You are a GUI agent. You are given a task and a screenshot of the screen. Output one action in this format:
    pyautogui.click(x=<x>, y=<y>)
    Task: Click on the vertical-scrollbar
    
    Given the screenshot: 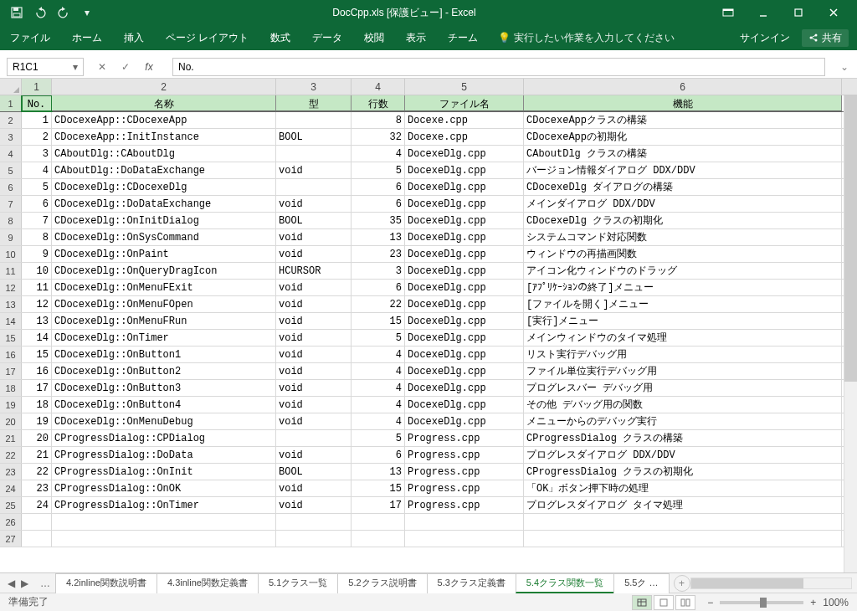 What is the action you would take?
    pyautogui.click(x=850, y=334)
    